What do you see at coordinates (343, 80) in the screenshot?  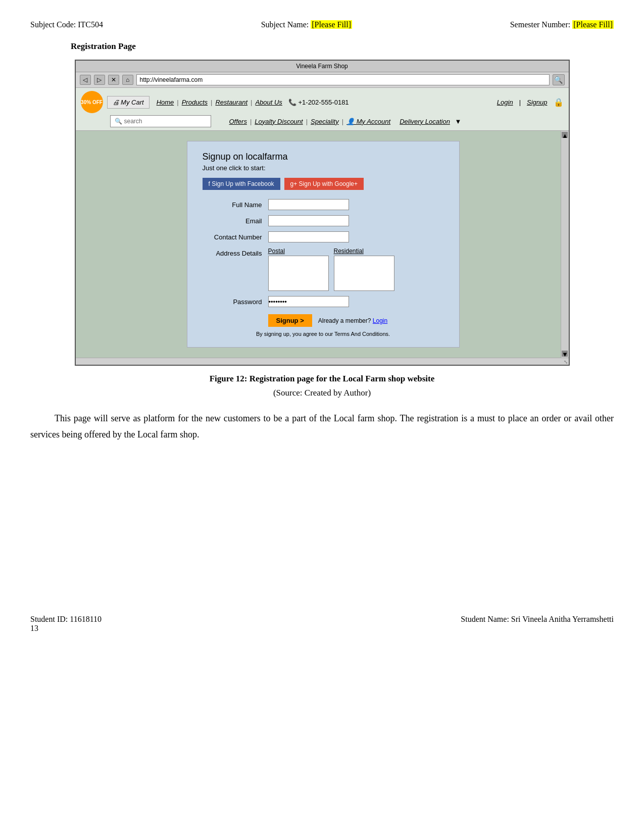 I see `address-bar` at bounding box center [343, 80].